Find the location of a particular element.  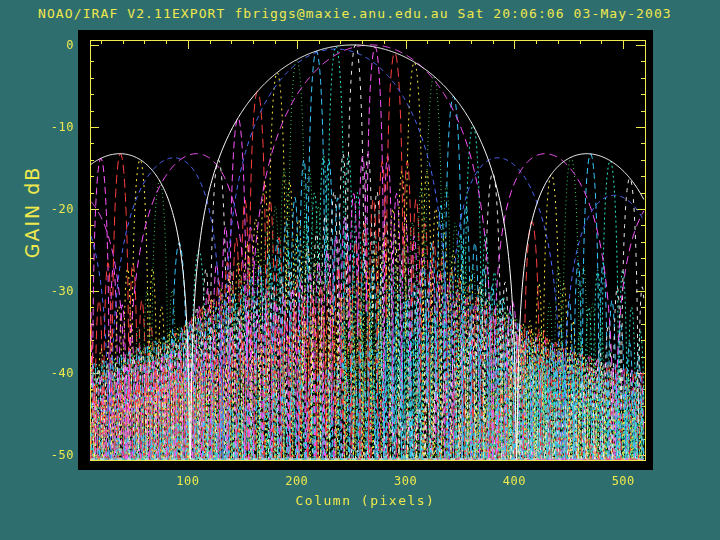

title-text: NOAO/IRAF V2.11EXPORT fbriggs@maxie.anu.… is located at coordinates (355, 14).